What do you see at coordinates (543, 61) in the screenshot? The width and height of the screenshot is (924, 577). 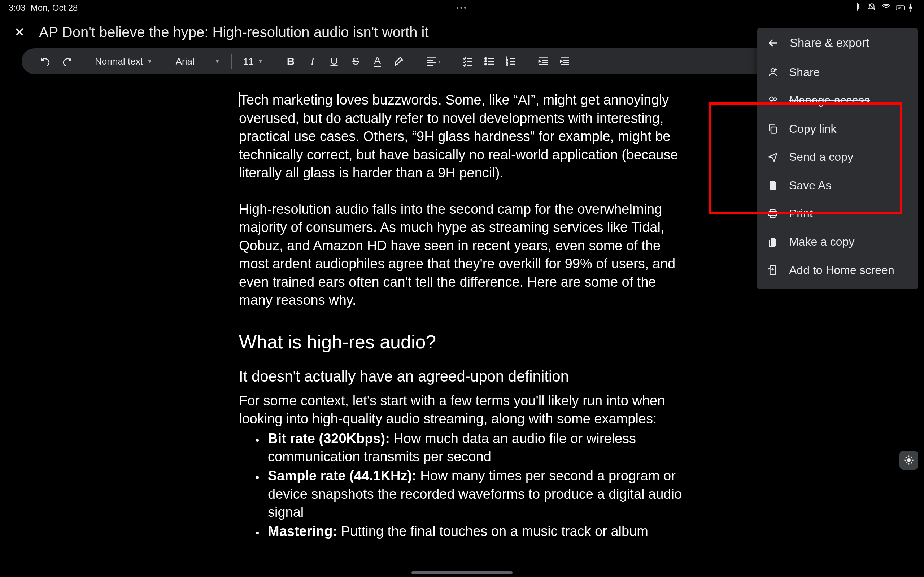 I see `decrease-indent-button` at bounding box center [543, 61].